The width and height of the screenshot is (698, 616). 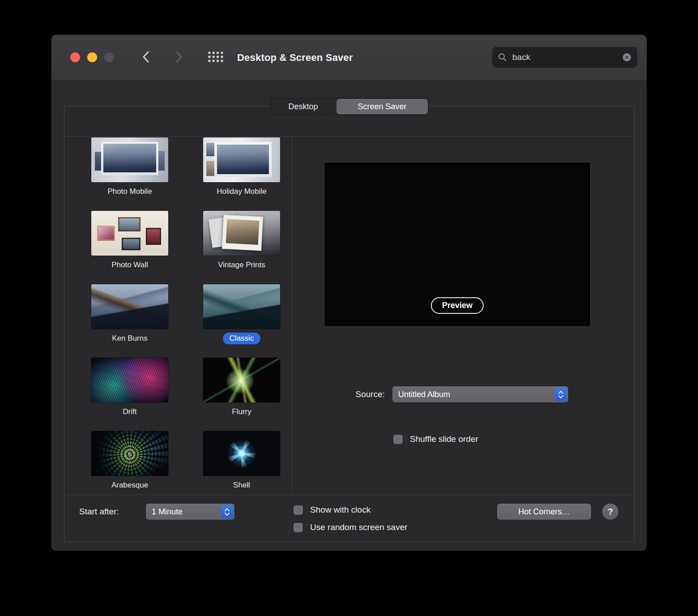 What do you see at coordinates (242, 453) in the screenshot?
I see `shell-thumbnail` at bounding box center [242, 453].